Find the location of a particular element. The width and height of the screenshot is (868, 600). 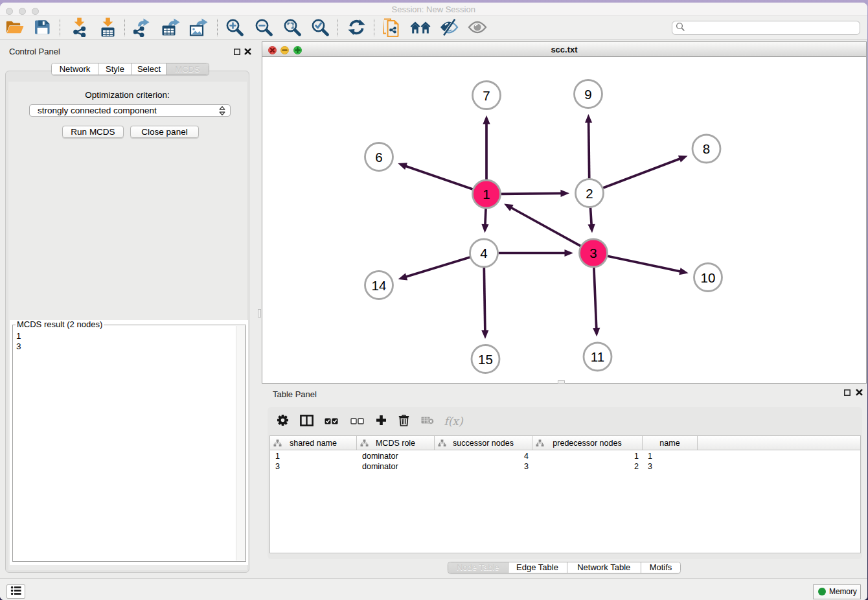

import-network-button is located at coordinates (79, 28).